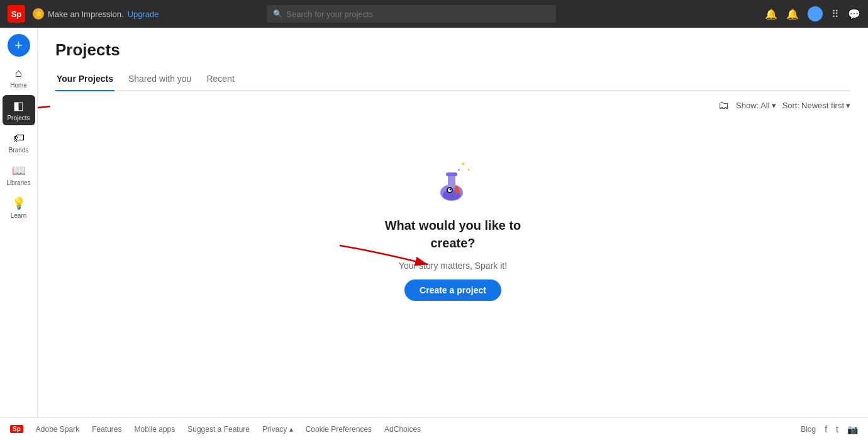 The height and width of the screenshot is (440, 868). Describe the element at coordinates (453, 183) in the screenshot. I see `empty-illustration: ✦ ✦ ✦` at that location.